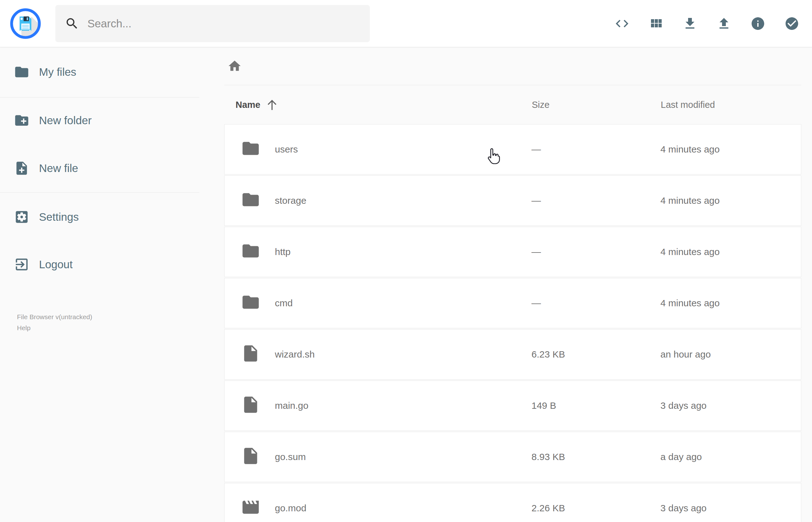 The width and height of the screenshot is (812, 522). What do you see at coordinates (513, 149) in the screenshot?
I see `file-row: users — 4 minutes ago` at bounding box center [513, 149].